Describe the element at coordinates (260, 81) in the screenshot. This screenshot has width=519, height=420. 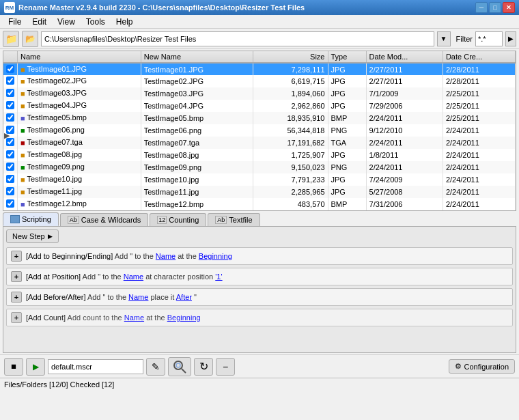
I see `table-row: ■ TestImage02.JPG TestImage02.JPG 6,619,…` at that location.